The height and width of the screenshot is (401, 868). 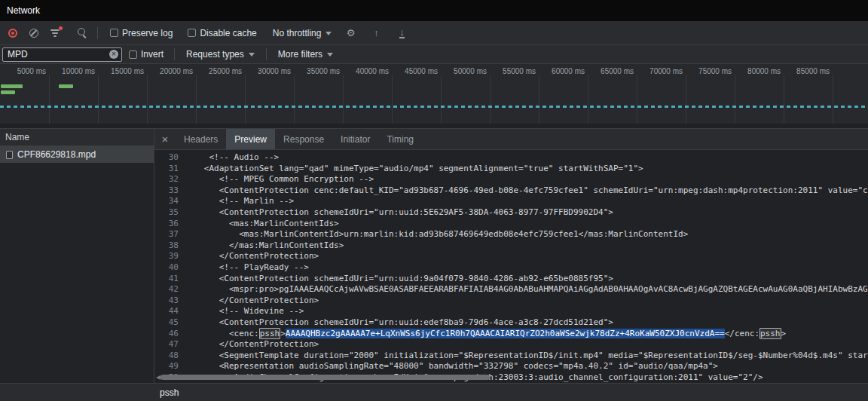 What do you see at coordinates (434, 33) in the screenshot?
I see `network-toolbar: Preserve log Disable cache No throttling…` at bounding box center [434, 33].